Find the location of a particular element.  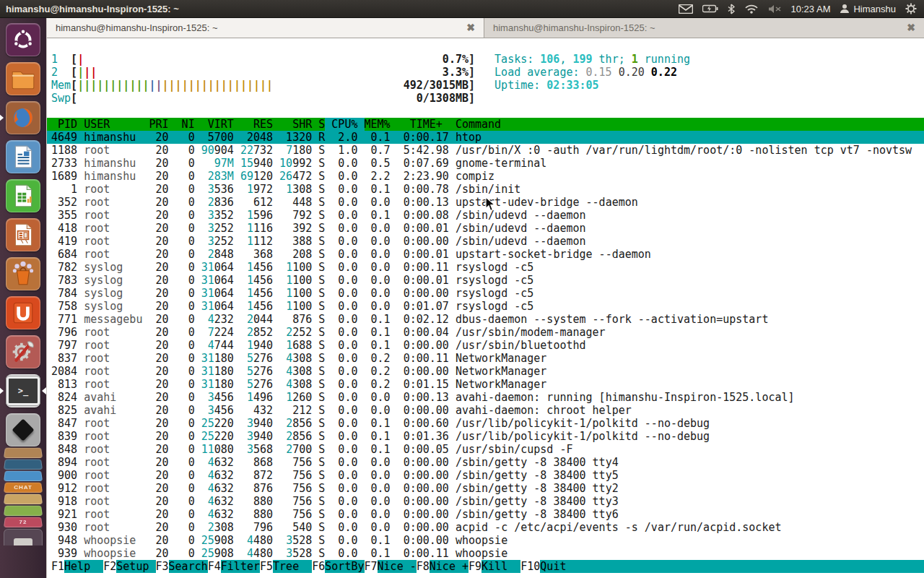

meter-cpu2: 2 [||| 3.3%] is located at coordinates (485, 72).